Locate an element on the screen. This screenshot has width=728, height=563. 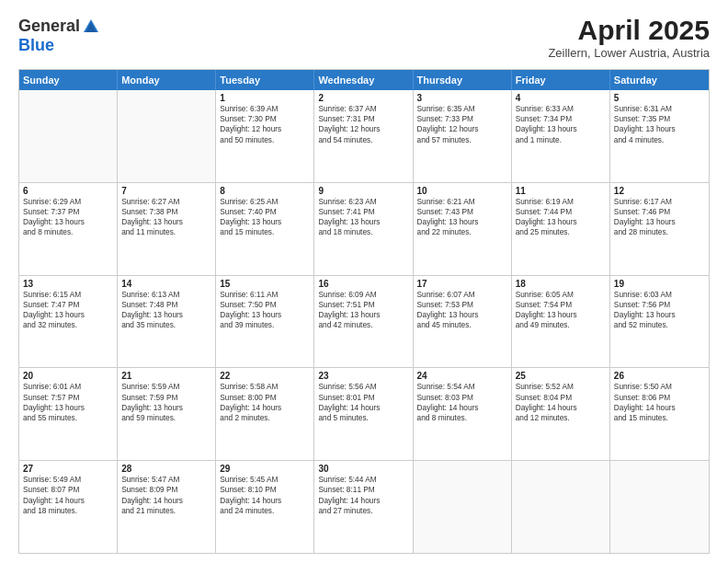
cell-info-line: and 5 minutes. is located at coordinates (363, 418).